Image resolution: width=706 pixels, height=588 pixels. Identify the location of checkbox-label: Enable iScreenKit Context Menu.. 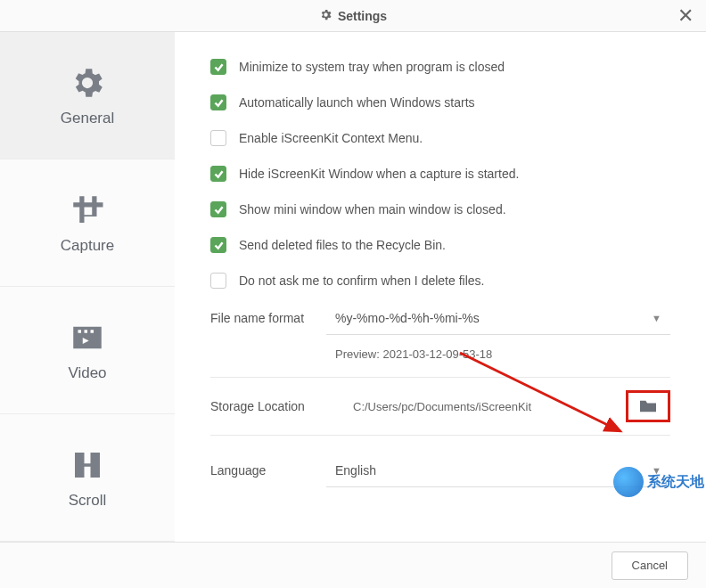
(331, 138).